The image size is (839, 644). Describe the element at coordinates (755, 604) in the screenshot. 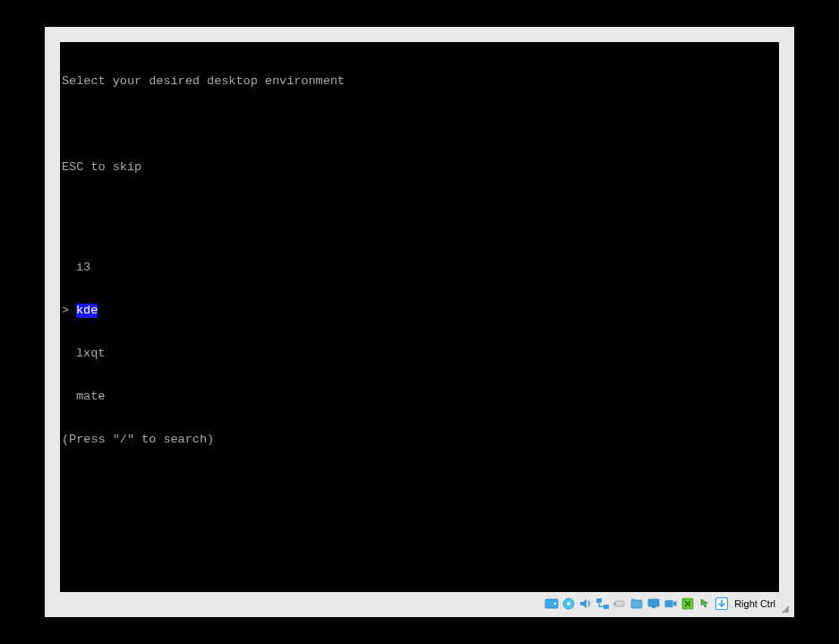

I see `host-key-label: Right Ctrl` at that location.